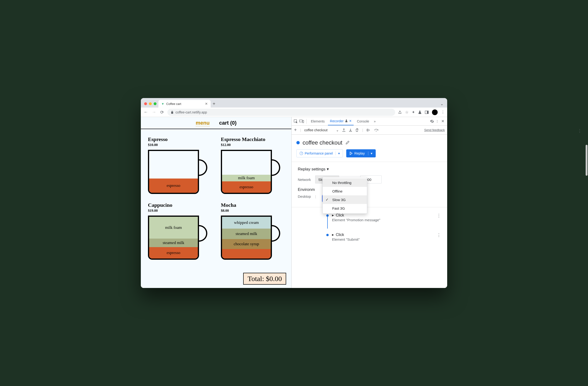 The height and width of the screenshot is (386, 588). I want to click on browser-menu-icon: ⋮, so click(443, 112).